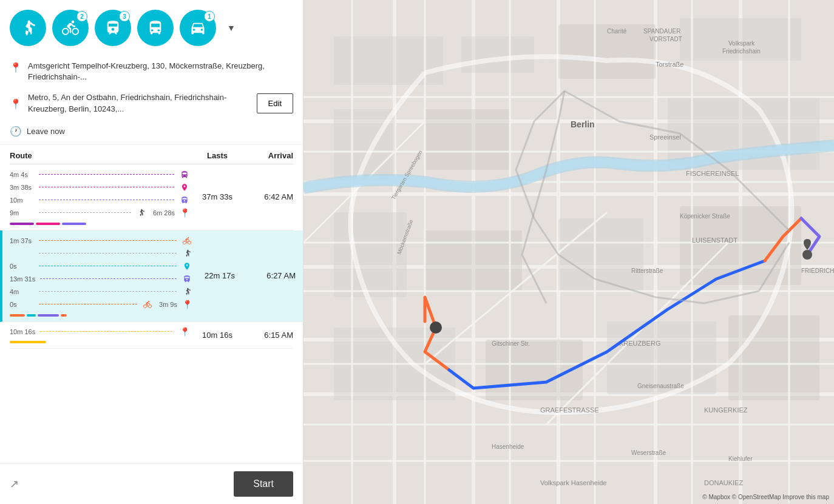 Image resolution: width=834 pixels, height=504 pixels. What do you see at coordinates (152, 155) in the screenshot?
I see `routes-header: Route Lasts Arrival` at bounding box center [152, 155].